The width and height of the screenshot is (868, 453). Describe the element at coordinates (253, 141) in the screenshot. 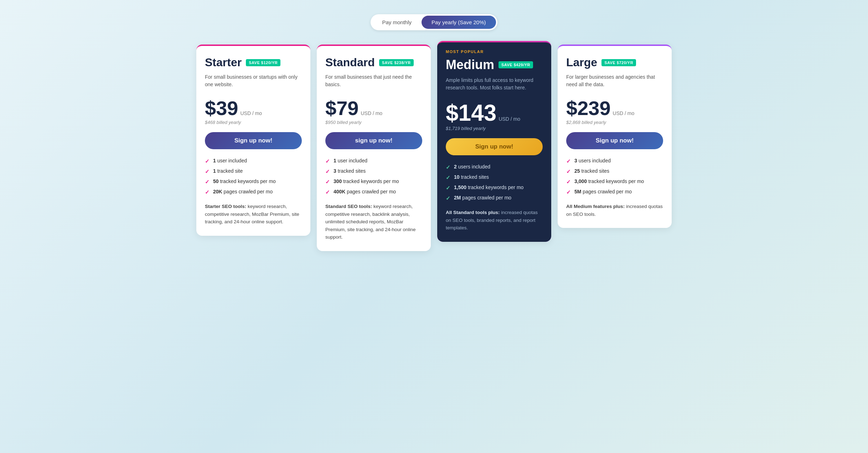

I see `signup-button-starter: Sign up now!` at that location.